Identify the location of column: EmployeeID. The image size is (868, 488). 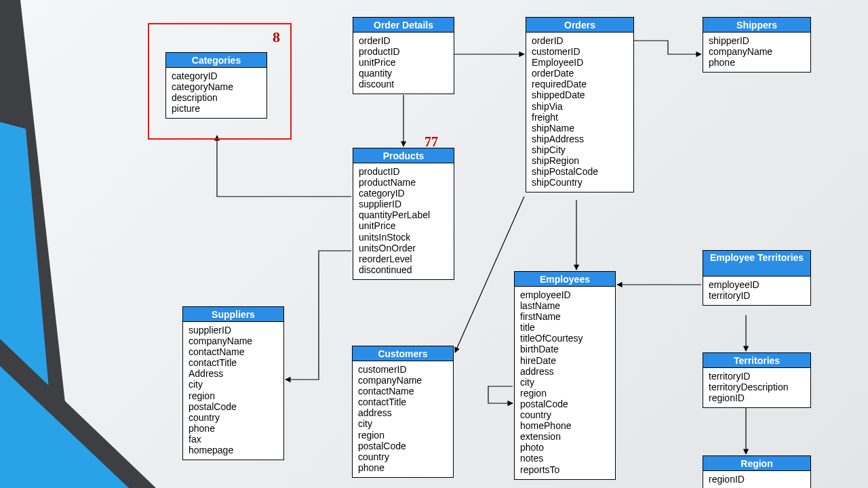
(580, 62).